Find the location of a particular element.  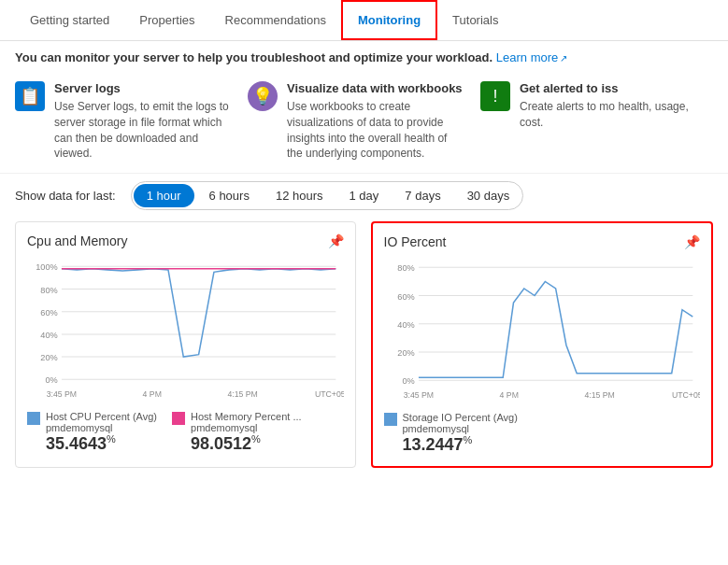

nav-item-getting-started: Getting started is located at coordinates (69, 21).